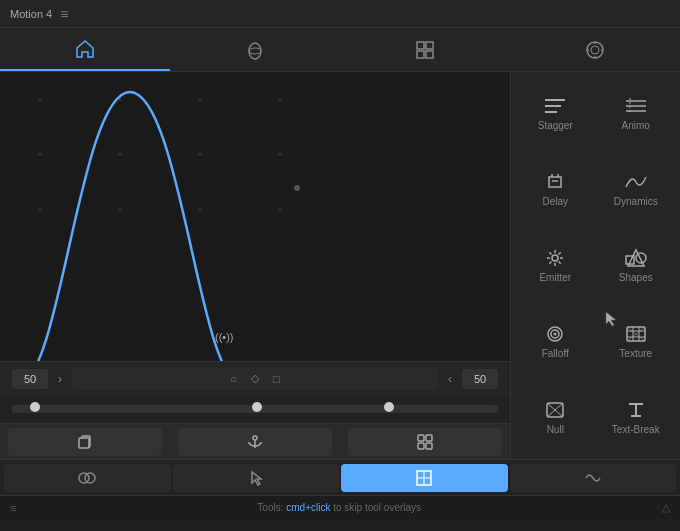 This screenshot has width=680, height=531. Describe the element at coordinates (389, 407) in the screenshot. I see `track-handle-right` at that location.